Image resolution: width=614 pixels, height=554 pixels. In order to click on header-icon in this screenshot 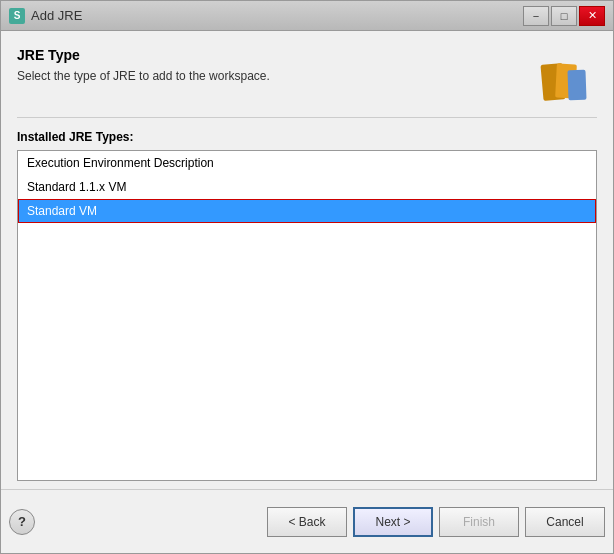, I will do `click(567, 77)`.